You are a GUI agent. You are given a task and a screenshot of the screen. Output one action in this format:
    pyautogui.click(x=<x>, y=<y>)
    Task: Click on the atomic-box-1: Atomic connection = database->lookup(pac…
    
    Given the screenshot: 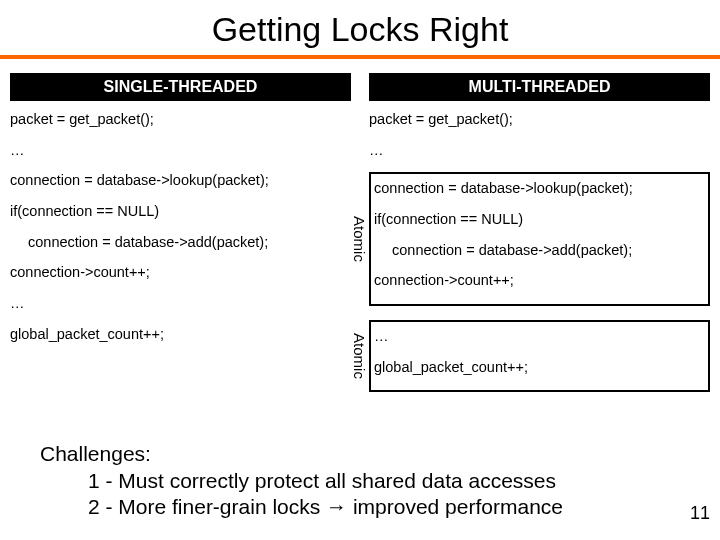 What is the action you would take?
    pyautogui.click(x=540, y=239)
    